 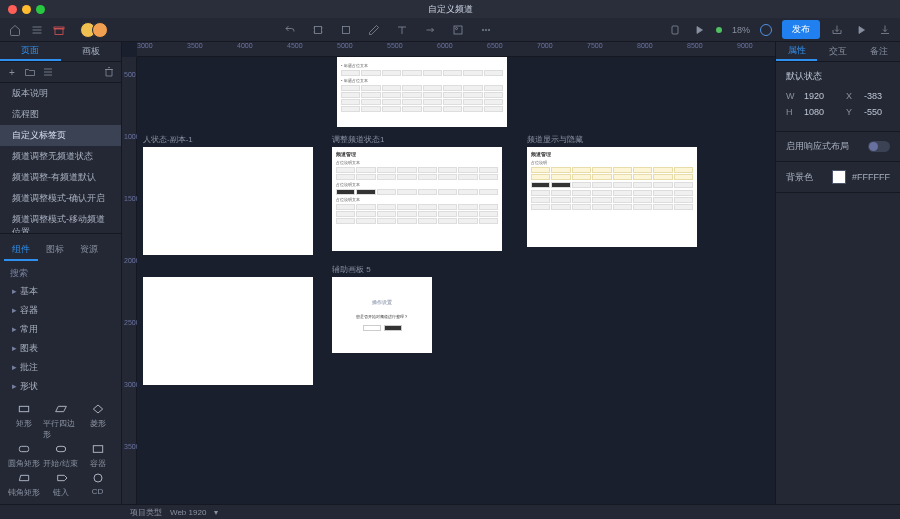 What do you see at coordinates (486, 30) in the screenshot?
I see `more-icon` at bounding box center [486, 30].